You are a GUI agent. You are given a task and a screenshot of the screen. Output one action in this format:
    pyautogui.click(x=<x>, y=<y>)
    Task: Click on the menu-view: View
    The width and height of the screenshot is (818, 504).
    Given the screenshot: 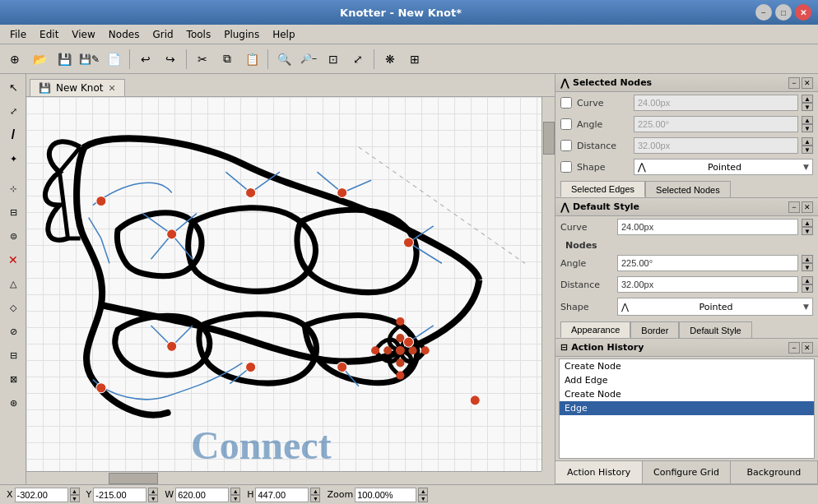 What is the action you would take?
    pyautogui.click(x=83, y=35)
    